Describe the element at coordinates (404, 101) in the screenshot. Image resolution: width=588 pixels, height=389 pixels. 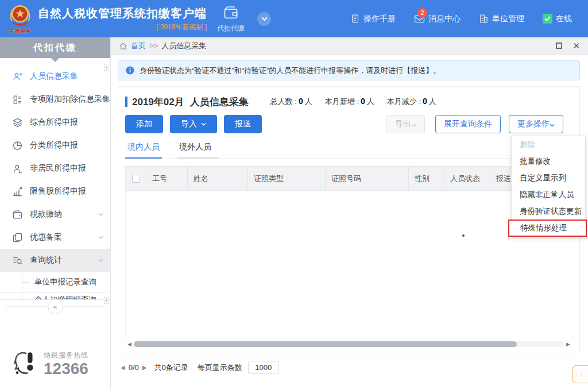
I see `stat-label: 本月减少 :` at that location.